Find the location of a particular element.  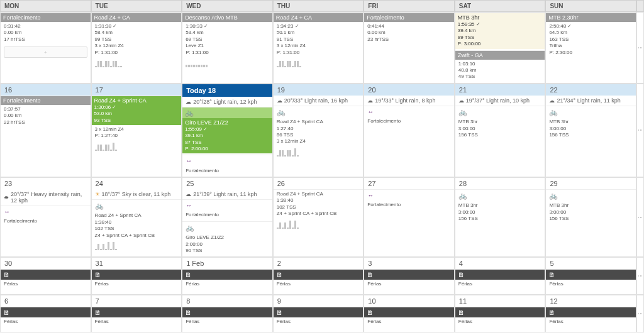

day-cell: 20 19°/33° Light rain, 8 kph ↔ Fortaleci… is located at coordinates (409, 131).